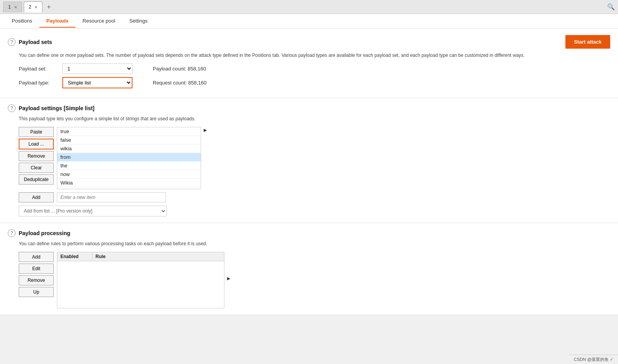  Describe the element at coordinates (12, 42) in the screenshot. I see `payload-sets-help-icon: ?` at that location.